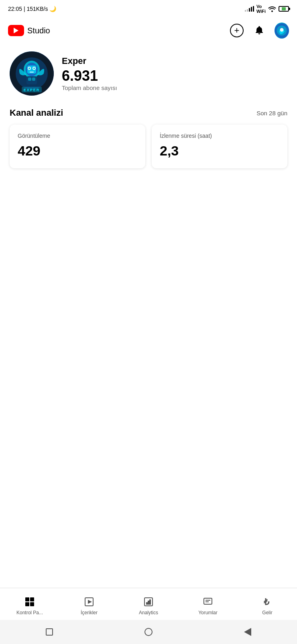  Describe the element at coordinates (267, 9) in the screenshot. I see `status-icons: VoWiFi` at that location.